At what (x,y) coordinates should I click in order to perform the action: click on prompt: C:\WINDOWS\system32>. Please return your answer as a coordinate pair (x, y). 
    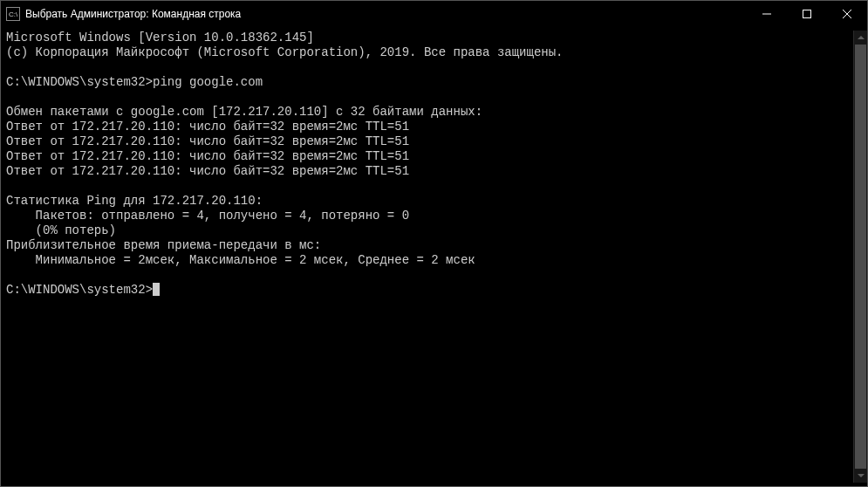
    Looking at the image, I should click on (79, 290).